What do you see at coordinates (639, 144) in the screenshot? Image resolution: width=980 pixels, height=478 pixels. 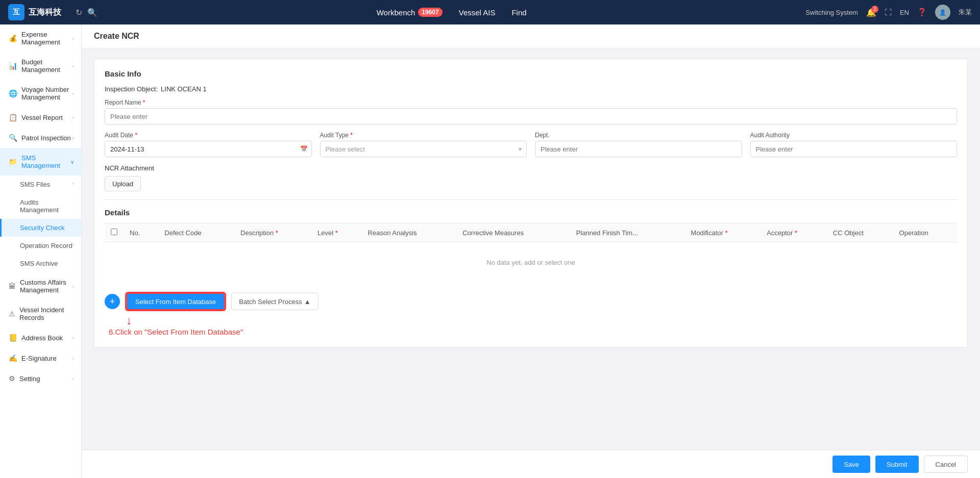 I see `dept-group: Dept.` at bounding box center [639, 144].